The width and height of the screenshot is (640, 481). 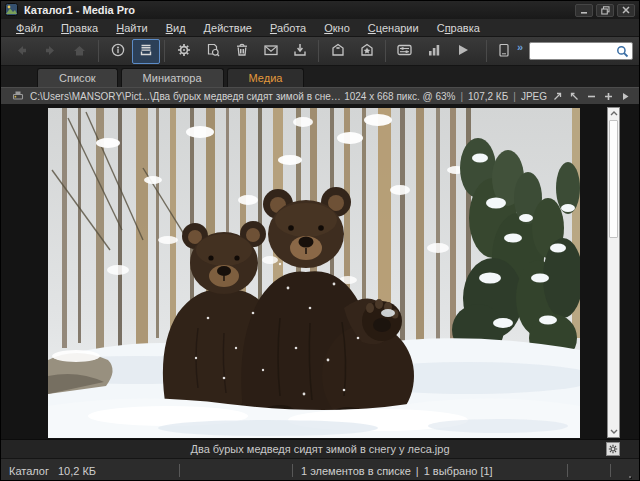 What do you see at coordinates (622, 52) in the screenshot?
I see `search-icon` at bounding box center [622, 52].